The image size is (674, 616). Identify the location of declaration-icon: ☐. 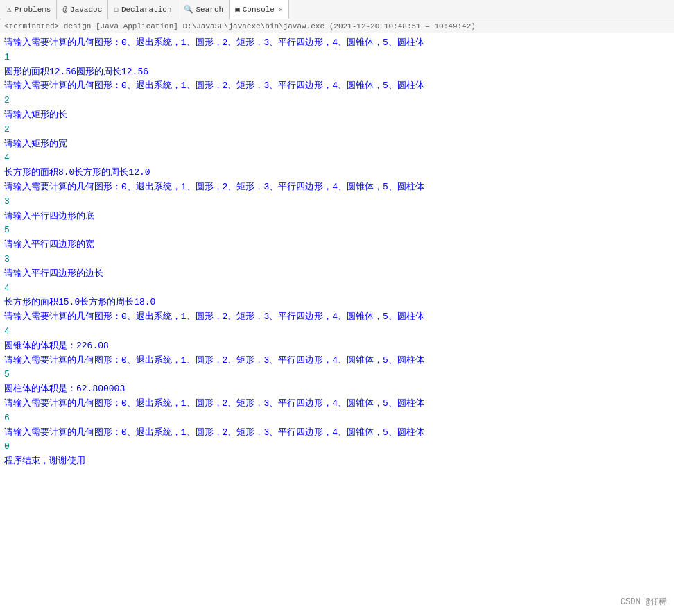
(116, 10).